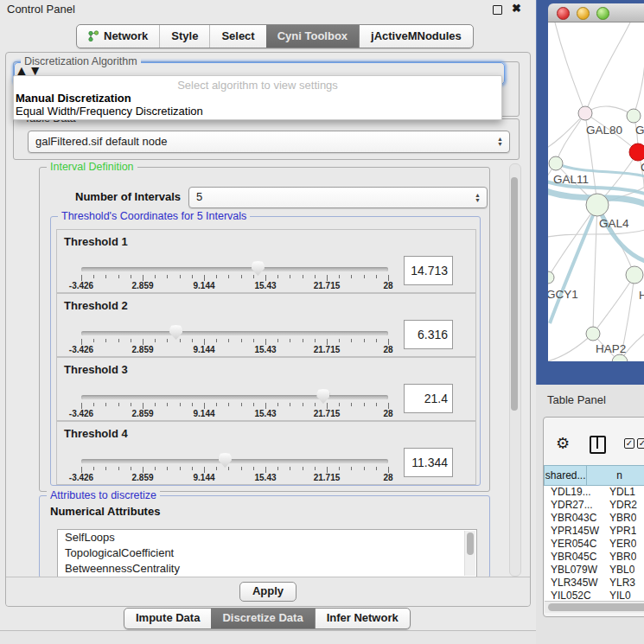 The width and height of the screenshot is (644, 644). What do you see at coordinates (563, 443) in the screenshot?
I see `gear-icon: ⚙` at bounding box center [563, 443].